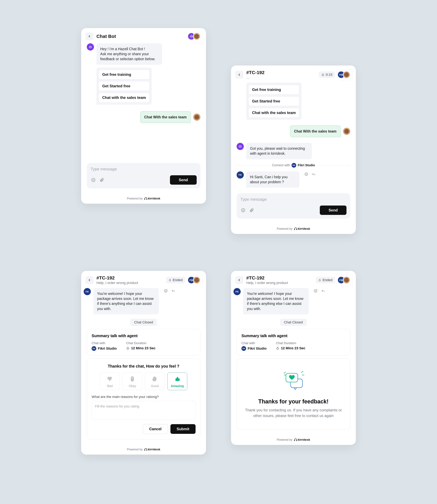  I want to click on raised-hand-icon, so click(155, 379).